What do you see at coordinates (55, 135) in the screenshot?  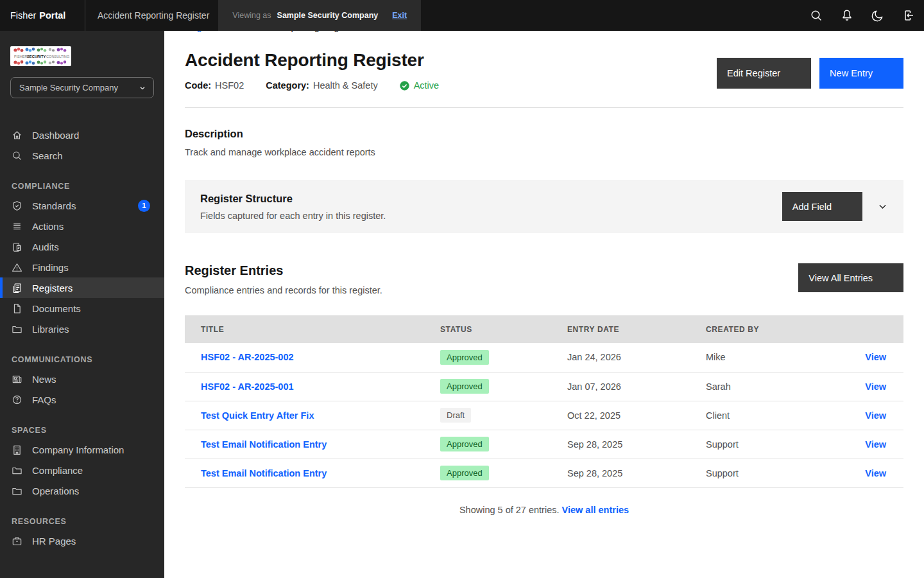 I see `sidebar-item-label: Dashboard` at bounding box center [55, 135].